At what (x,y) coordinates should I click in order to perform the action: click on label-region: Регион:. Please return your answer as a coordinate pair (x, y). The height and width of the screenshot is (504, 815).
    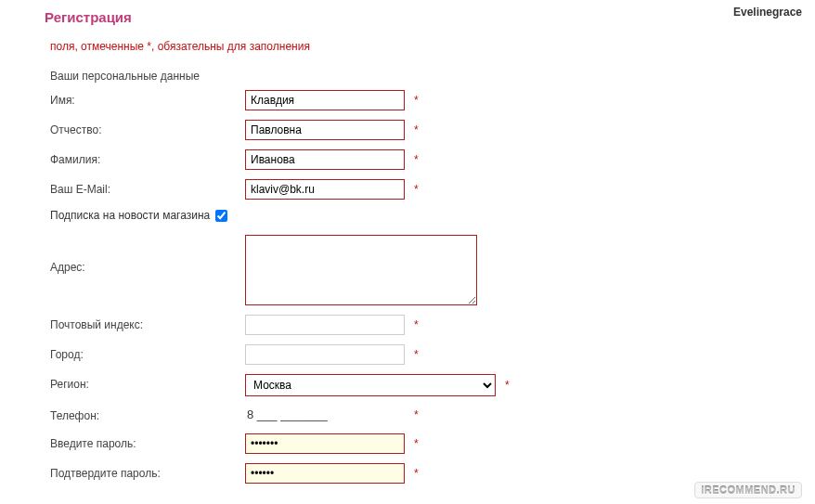
    Looking at the image, I should click on (145, 382).